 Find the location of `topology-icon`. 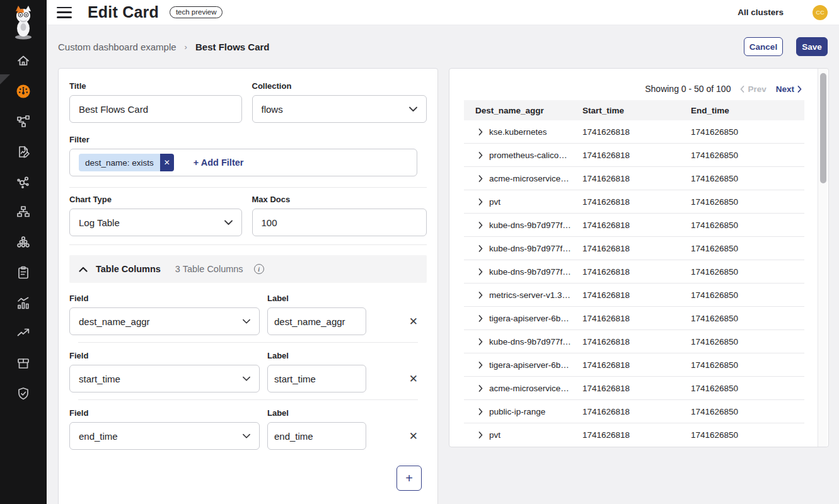

topology-icon is located at coordinates (23, 122).